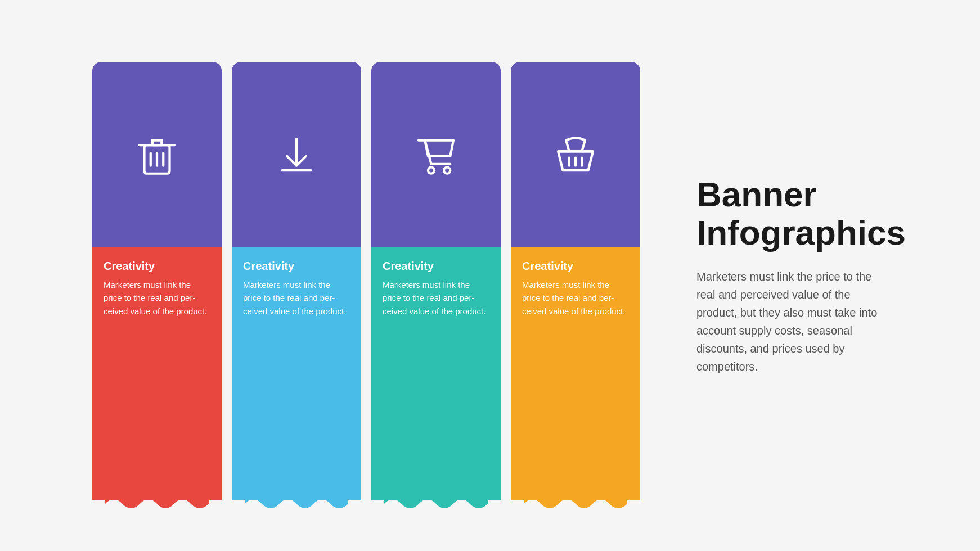 This screenshot has height=551, width=980. What do you see at coordinates (157, 374) in the screenshot?
I see `card-bottom-1: CreativityMarketers must link the price …` at bounding box center [157, 374].